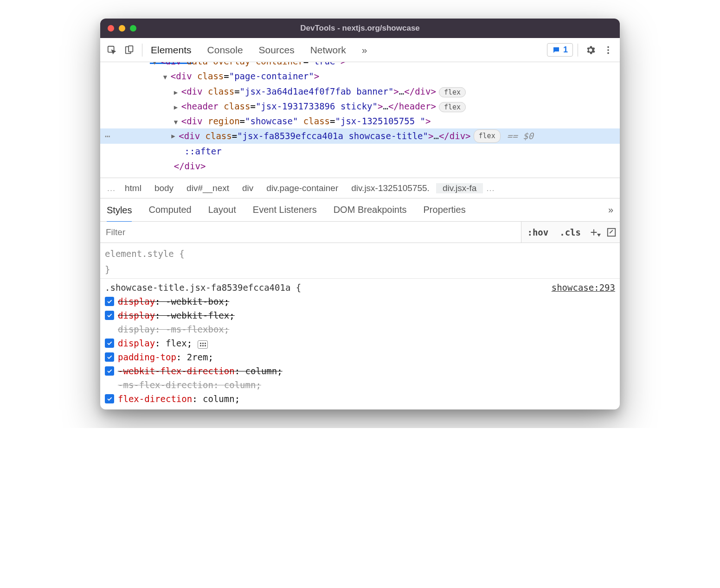 The image size is (720, 588). What do you see at coordinates (129, 50) in the screenshot?
I see `device-toggle-icon` at bounding box center [129, 50].